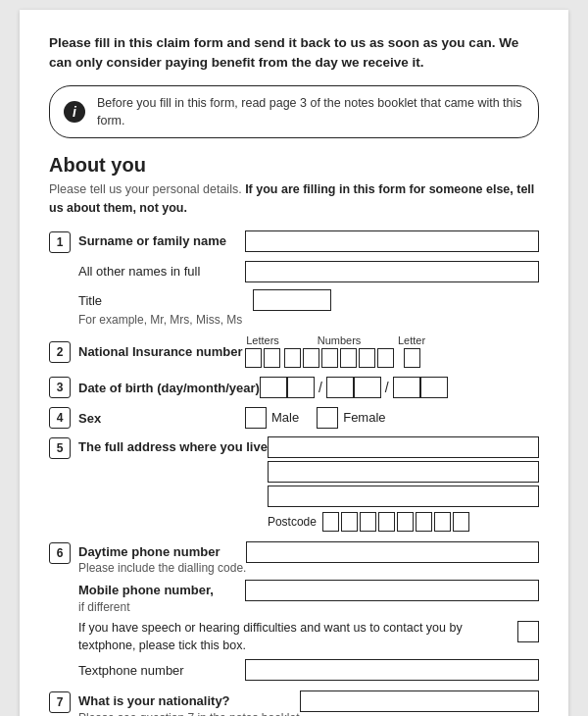  I want to click on ni-box-n3, so click(329, 358).